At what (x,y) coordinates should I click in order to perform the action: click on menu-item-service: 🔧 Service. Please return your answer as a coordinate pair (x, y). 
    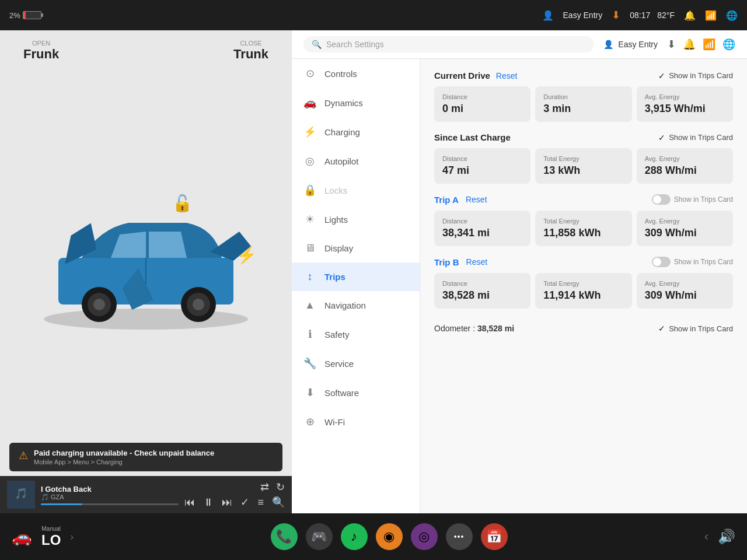
    Looking at the image, I should click on (356, 363).